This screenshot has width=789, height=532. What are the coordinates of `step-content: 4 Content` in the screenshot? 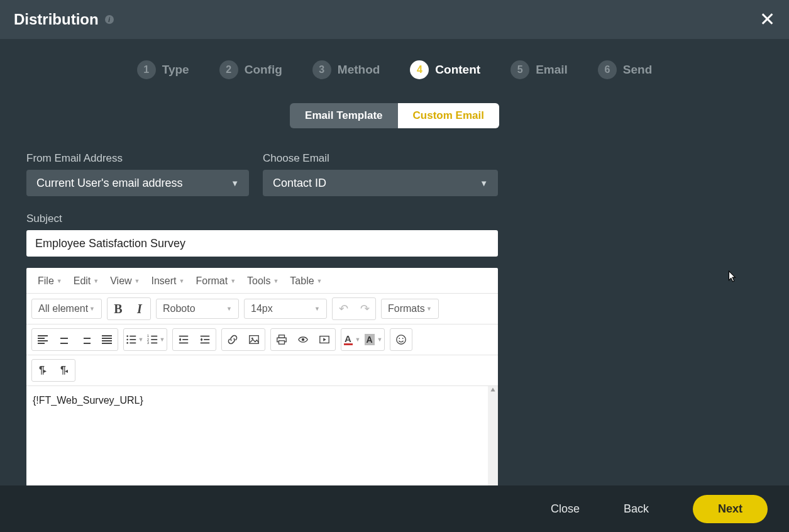 It's located at (445, 70).